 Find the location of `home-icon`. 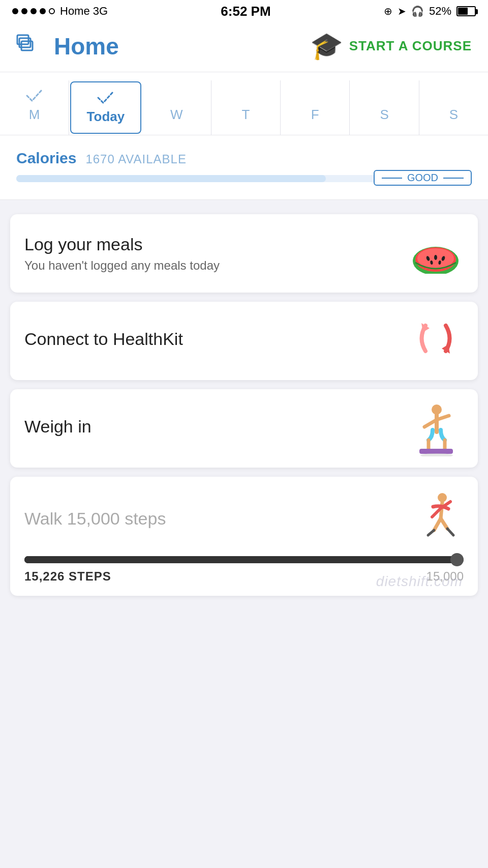

home-icon is located at coordinates (30, 46).